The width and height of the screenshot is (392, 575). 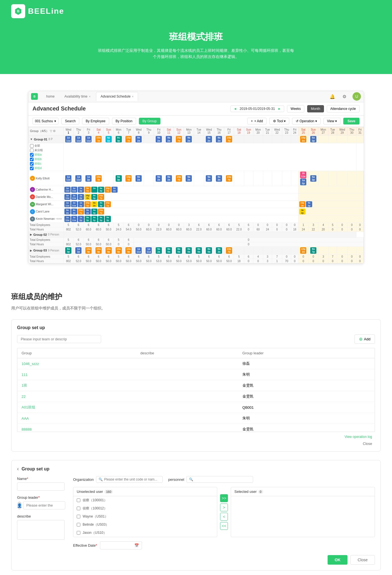 I want to click on group-link-22: 22, so click(x=24, y=396).